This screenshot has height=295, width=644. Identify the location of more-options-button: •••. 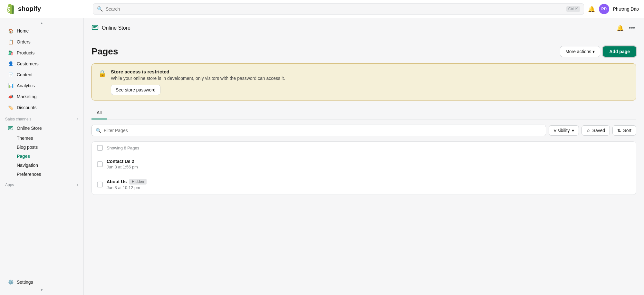
(632, 28).